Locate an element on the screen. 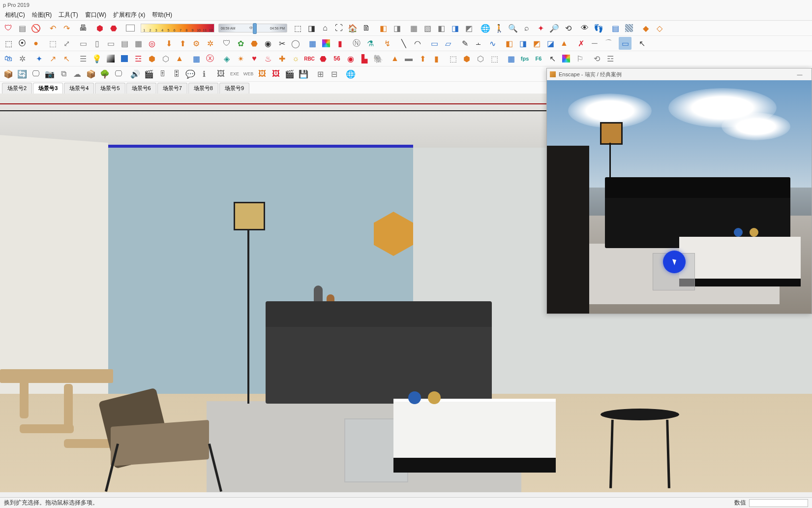 The height and width of the screenshot is (508, 812). gear2-icon: ✲ is located at coordinates (210, 43).